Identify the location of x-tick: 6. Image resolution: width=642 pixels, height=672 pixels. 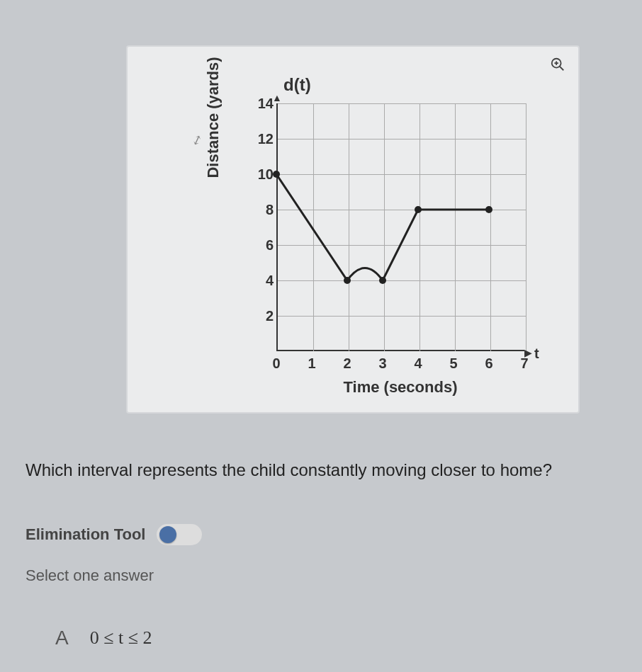
(489, 364).